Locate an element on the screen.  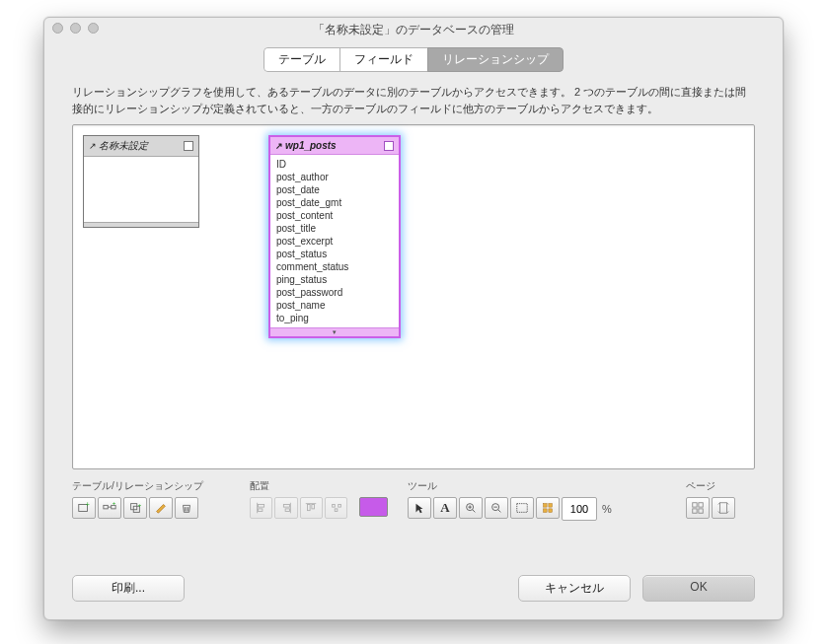
minimize-icon is located at coordinates (75, 28).